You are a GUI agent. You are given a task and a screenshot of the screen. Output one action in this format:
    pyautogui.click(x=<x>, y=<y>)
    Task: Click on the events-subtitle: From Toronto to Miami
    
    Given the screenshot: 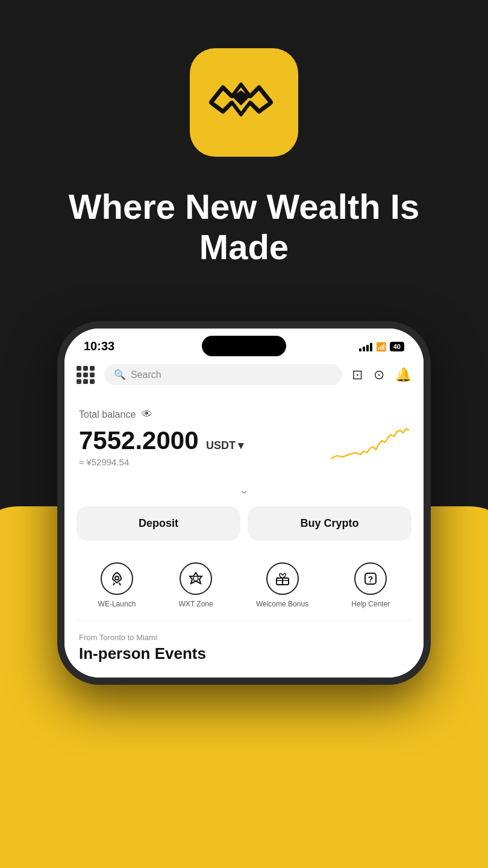 What is the action you would take?
    pyautogui.click(x=244, y=638)
    